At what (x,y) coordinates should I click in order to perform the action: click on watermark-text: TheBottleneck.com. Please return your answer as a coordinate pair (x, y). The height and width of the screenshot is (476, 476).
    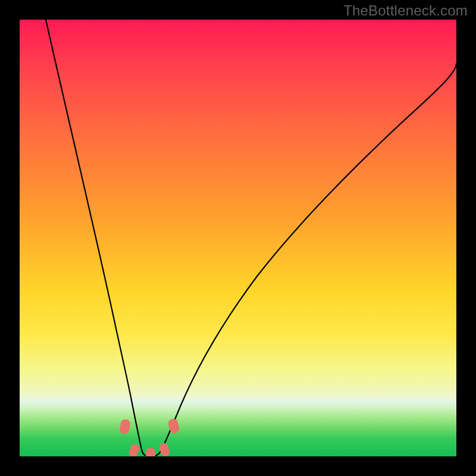
    Looking at the image, I should click on (406, 11).